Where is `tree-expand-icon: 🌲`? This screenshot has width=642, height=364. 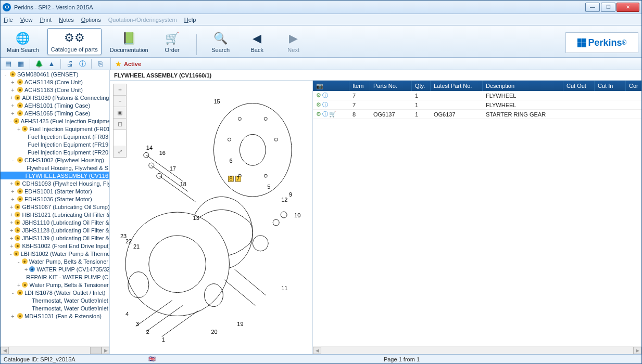
tree-expand-icon: 🌲 is located at coordinates (39, 64).